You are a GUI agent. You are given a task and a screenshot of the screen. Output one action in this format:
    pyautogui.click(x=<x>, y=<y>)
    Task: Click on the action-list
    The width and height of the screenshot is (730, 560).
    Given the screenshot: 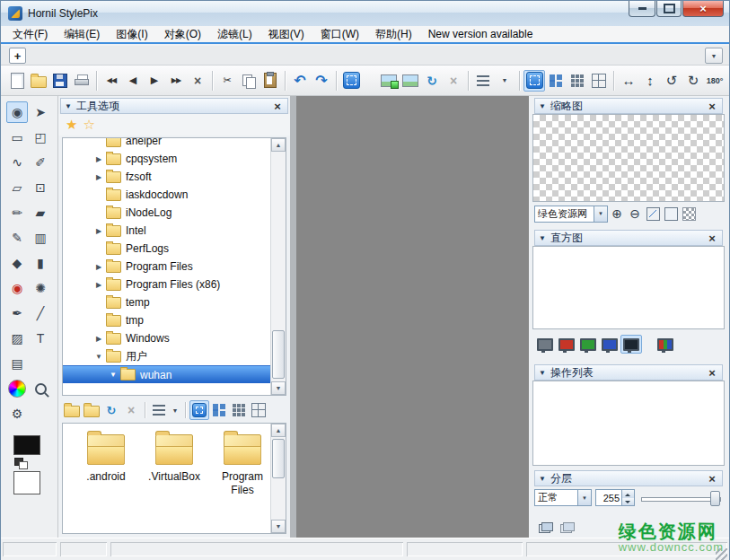 What is the action you would take?
    pyautogui.click(x=629, y=424)
    